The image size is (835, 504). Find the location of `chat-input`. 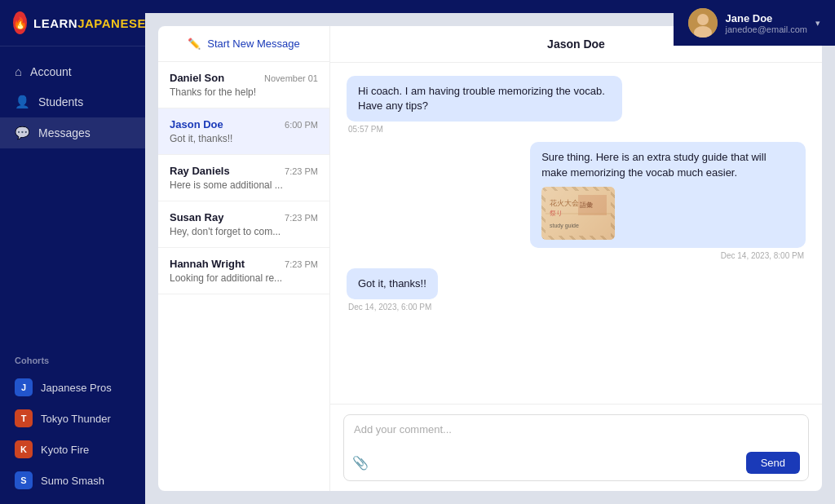

chat-input is located at coordinates (576, 435).